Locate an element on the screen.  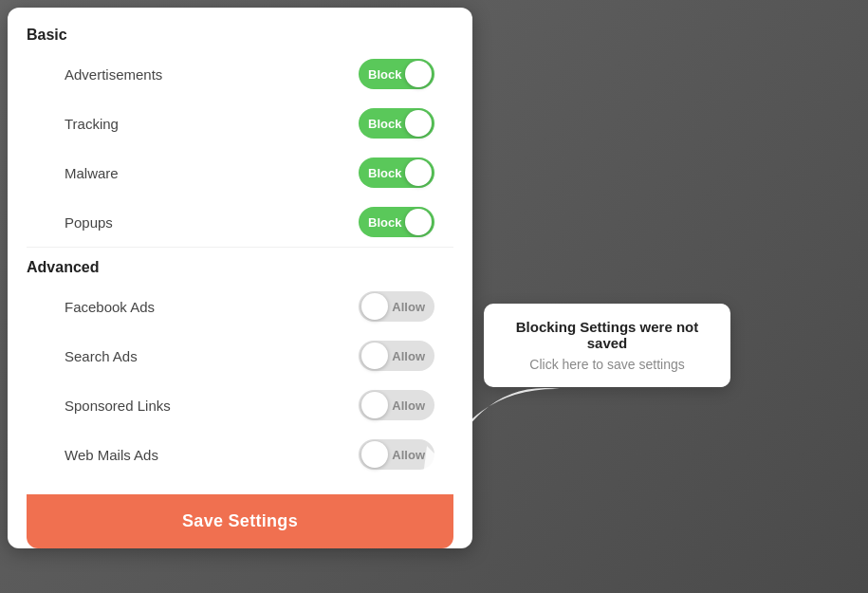
popups-toggle-label: Block is located at coordinates (385, 222).